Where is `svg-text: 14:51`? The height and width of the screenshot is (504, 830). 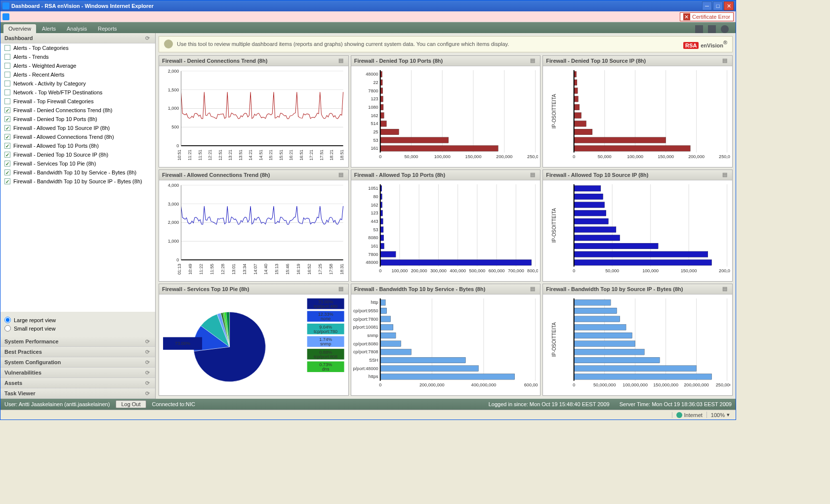
svg-text: 14:51 is located at coordinates (260, 155).